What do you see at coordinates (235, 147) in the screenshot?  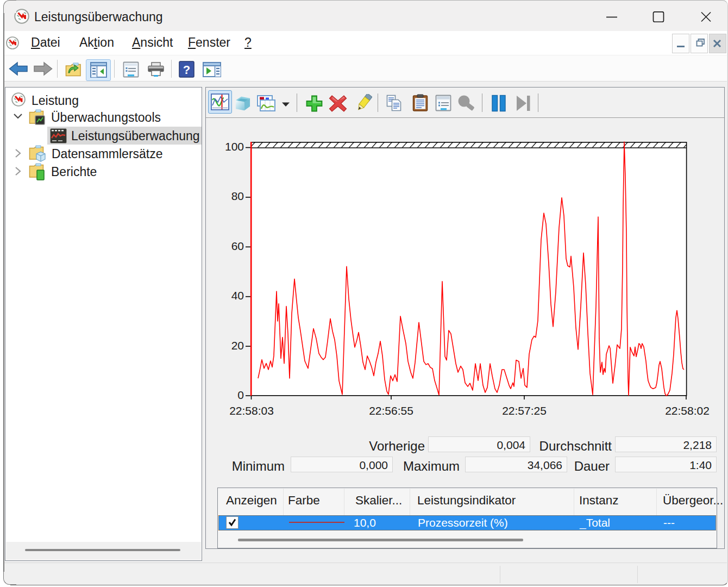 I see `svg-text: 100` at bounding box center [235, 147].